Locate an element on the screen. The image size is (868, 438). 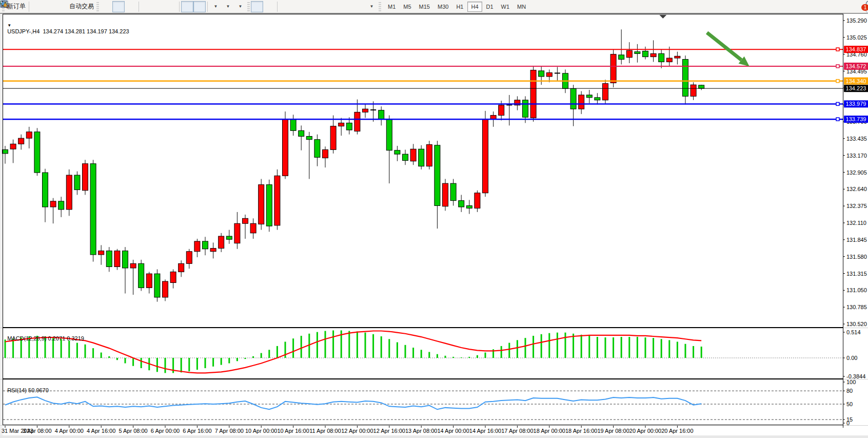
svg-text: 131.580 is located at coordinates (857, 257).